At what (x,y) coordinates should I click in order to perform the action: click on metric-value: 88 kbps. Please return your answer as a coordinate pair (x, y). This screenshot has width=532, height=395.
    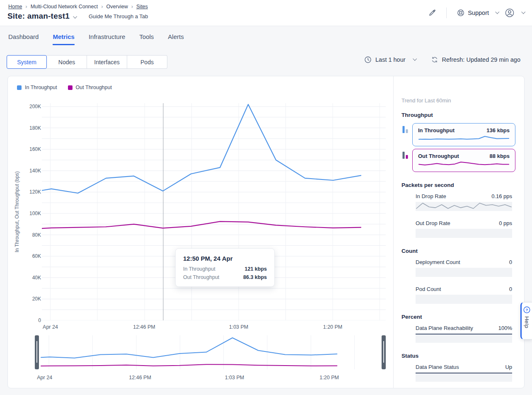
    Looking at the image, I should click on (500, 156).